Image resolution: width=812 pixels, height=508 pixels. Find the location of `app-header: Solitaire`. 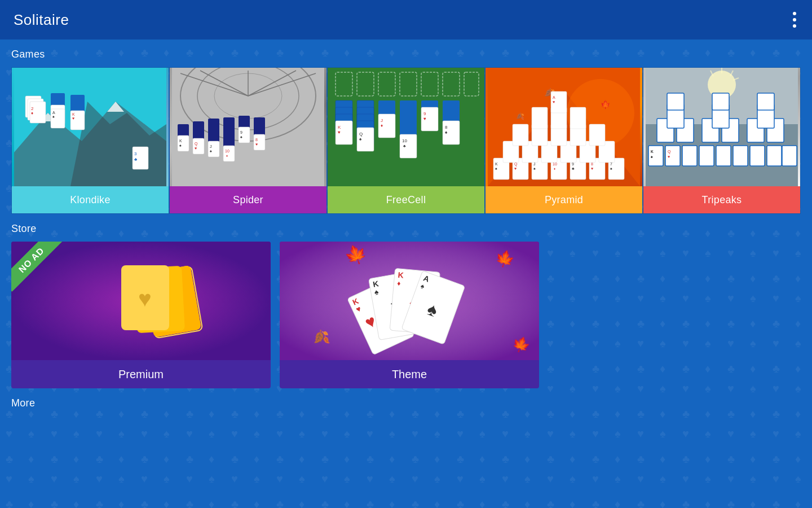

app-header: Solitaire is located at coordinates (406, 20).